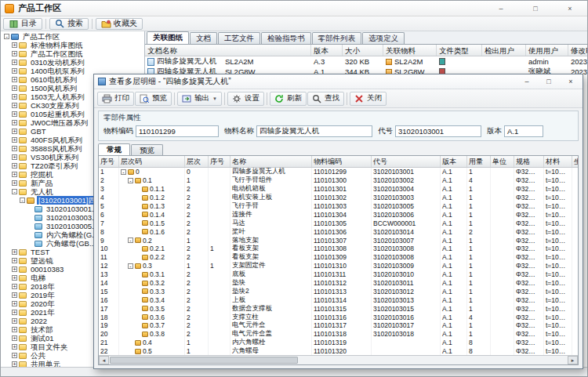 The image size is (588, 377). Describe the element at coordinates (339, 215) in the screenshot. I see `bom-row: 60.1.42连接件11010130431020103006A.11Φ32…t=…` at that location.